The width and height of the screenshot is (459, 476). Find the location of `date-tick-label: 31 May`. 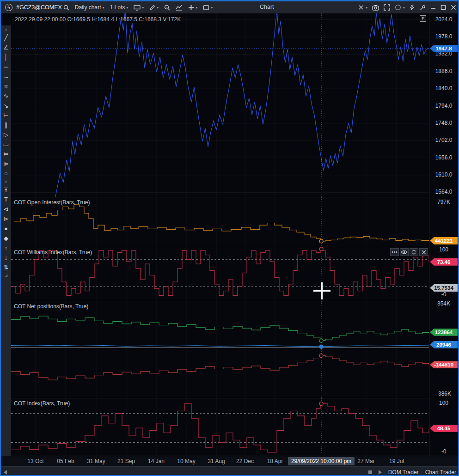

date-tick-label: 31 May is located at coordinates (96, 461).